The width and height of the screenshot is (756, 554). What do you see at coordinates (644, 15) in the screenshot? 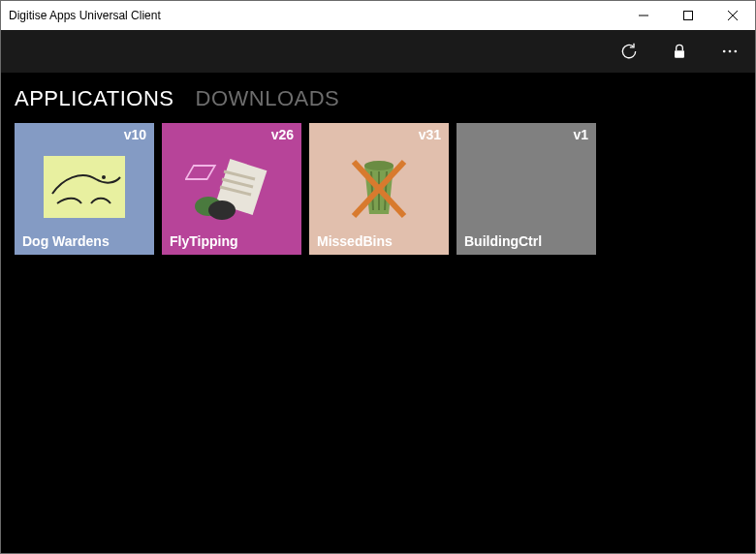
I see `minimize-button` at bounding box center [644, 15].